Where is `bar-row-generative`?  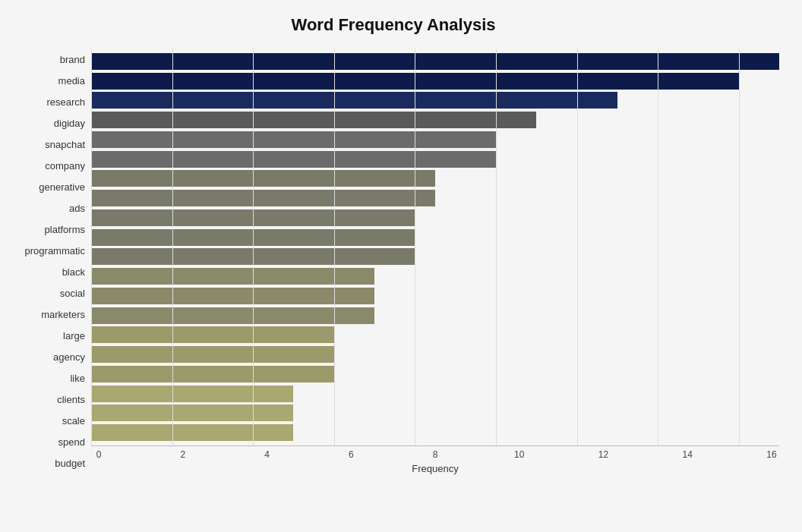
bar-row-generative is located at coordinates (435, 179).